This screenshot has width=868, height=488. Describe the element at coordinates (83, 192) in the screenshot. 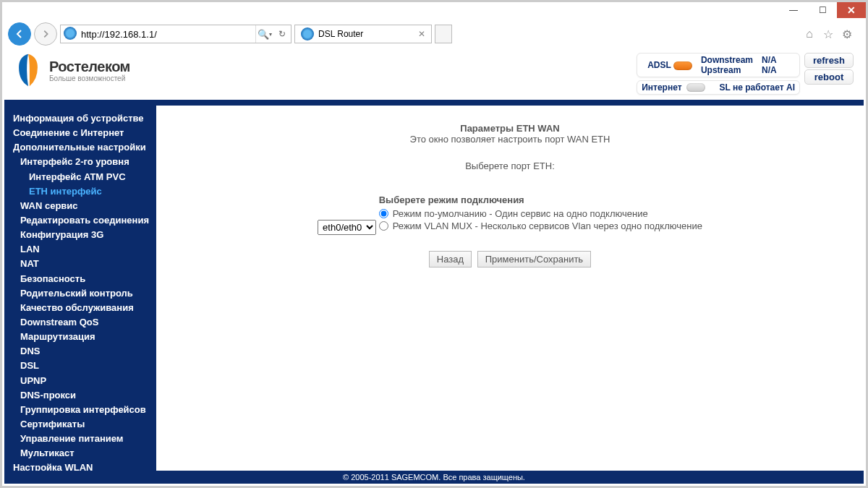

I see `sidebar-item-5: ETH интерфейс` at that location.